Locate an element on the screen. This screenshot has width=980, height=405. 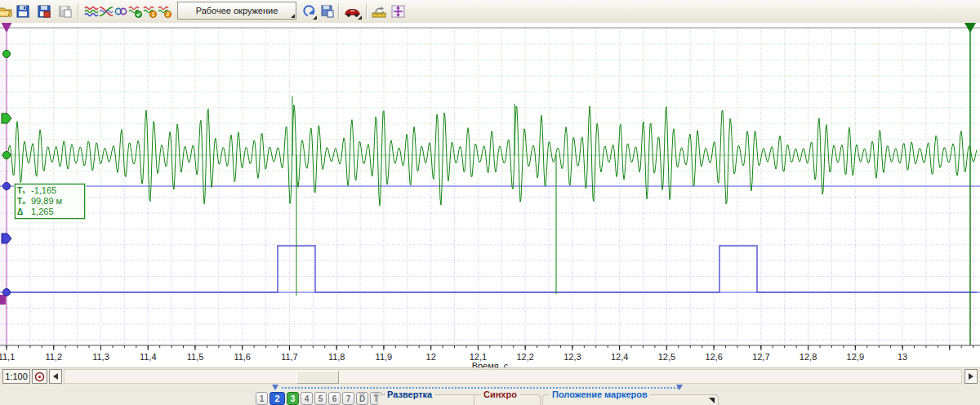
delta-value: 1,265 is located at coordinates (42, 212).